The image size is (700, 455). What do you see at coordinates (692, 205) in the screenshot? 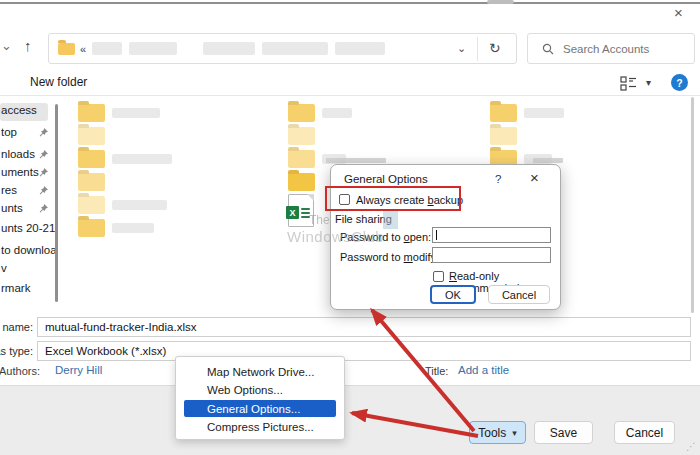
I see `content-scrollbar` at bounding box center [692, 205].